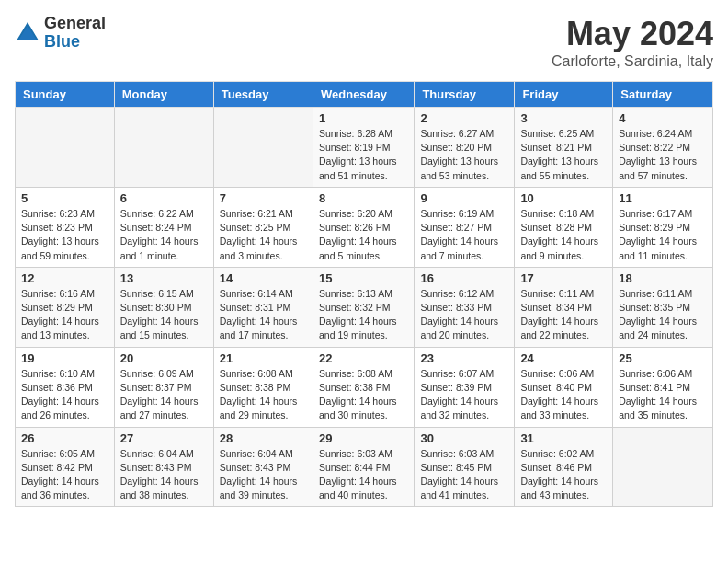 The image size is (728, 563). What do you see at coordinates (164, 315) in the screenshot?
I see `day-info: Sunrise: 6:15 AM Sunset: 8:30 PM Dayligh…` at bounding box center [164, 315].